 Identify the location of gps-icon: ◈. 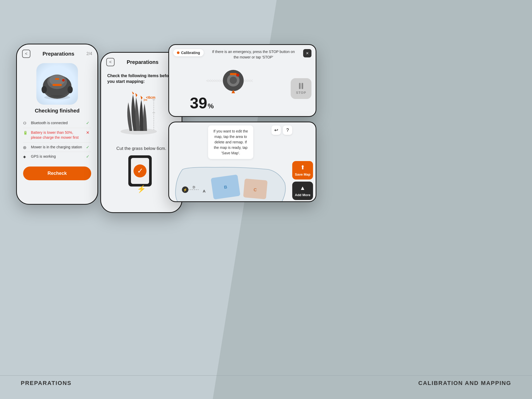
(26, 157).